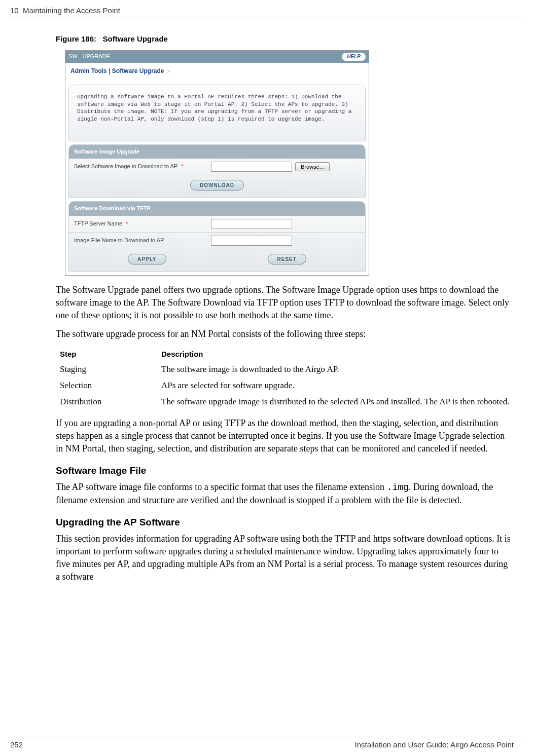 The width and height of the screenshot is (534, 756). What do you see at coordinates (284, 354) in the screenshot?
I see `table-header-row: Step Description` at bounding box center [284, 354].